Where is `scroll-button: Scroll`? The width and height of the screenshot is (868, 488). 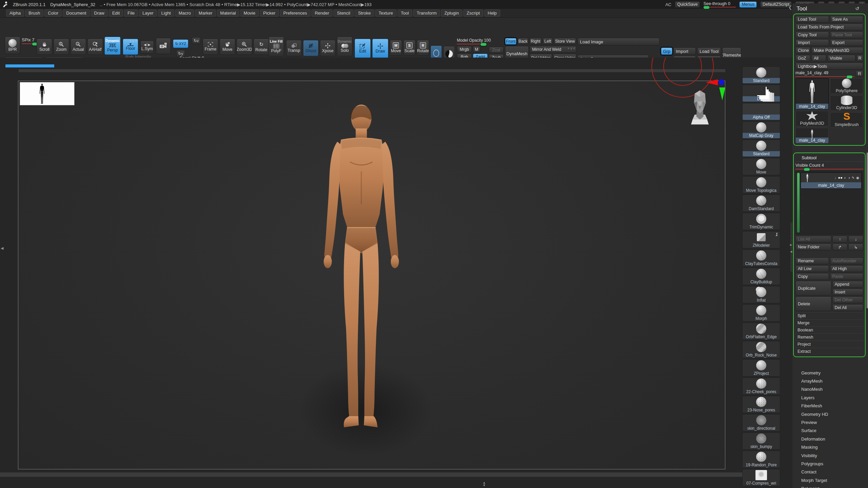
scroll-button: Scroll is located at coordinates (44, 47).